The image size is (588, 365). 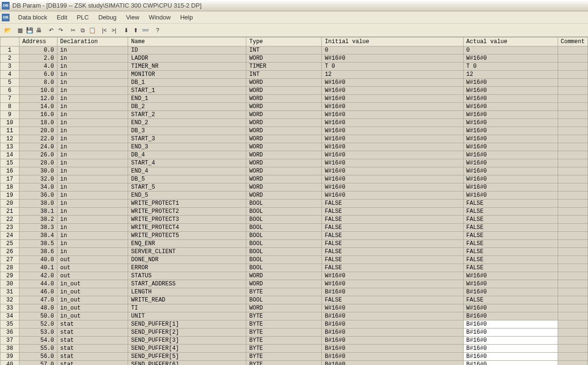 What do you see at coordinates (38, 75) in the screenshot?
I see `cell-address: 6.0` at bounding box center [38, 75].